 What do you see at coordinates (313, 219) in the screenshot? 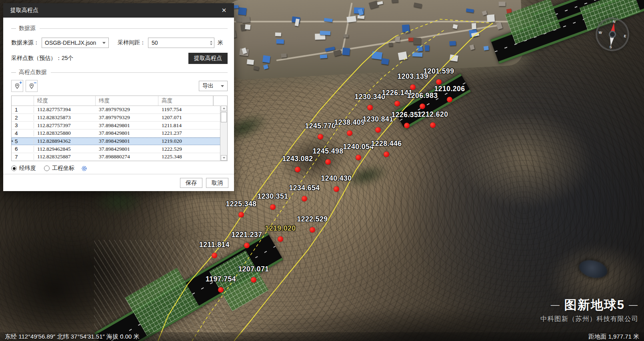
I see `elevation-point-label: 1222.529` at bounding box center [313, 219].